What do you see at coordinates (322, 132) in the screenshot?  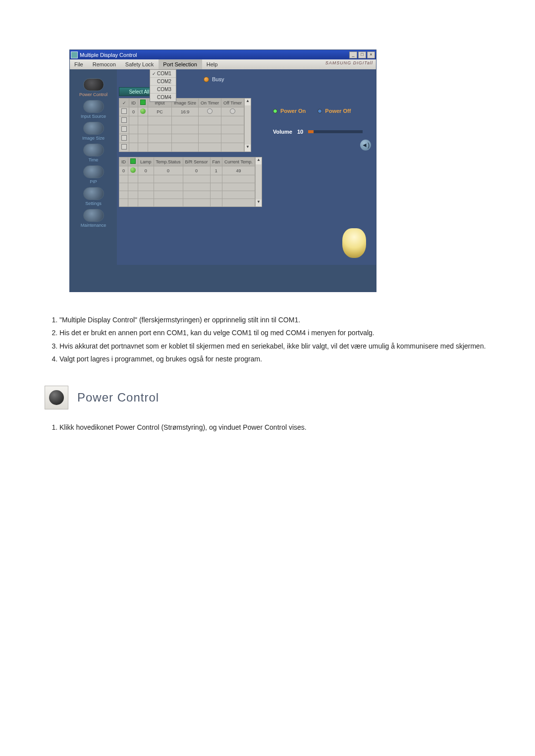 I see `volume-control: Volume 10` at bounding box center [322, 132].